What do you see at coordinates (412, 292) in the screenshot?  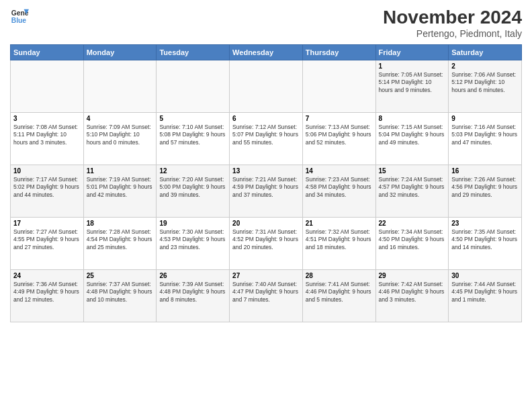 I see `day-info: Sunrise: 7:42 AM Sunset: 4:46 PM Dayligh…` at bounding box center [412, 292].